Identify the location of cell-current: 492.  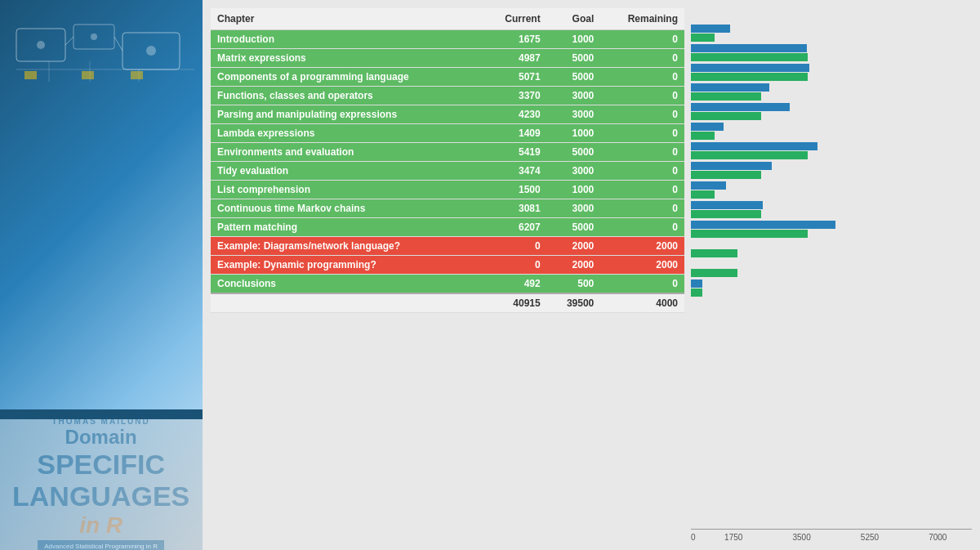
(514, 284).